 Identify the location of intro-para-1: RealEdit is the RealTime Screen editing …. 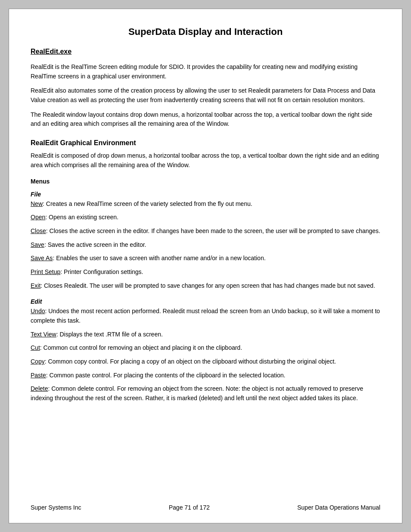
(206, 72).